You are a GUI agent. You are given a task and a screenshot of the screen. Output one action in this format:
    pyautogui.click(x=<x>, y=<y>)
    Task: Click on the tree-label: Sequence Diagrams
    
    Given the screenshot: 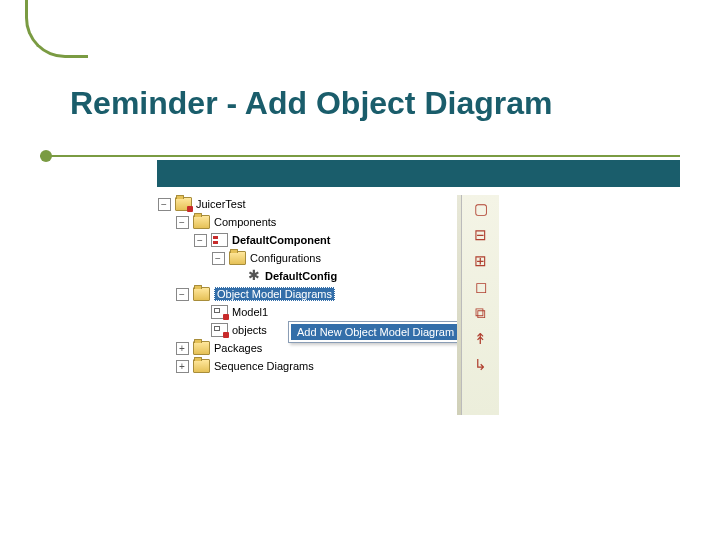 What is the action you would take?
    pyautogui.click(x=264, y=366)
    